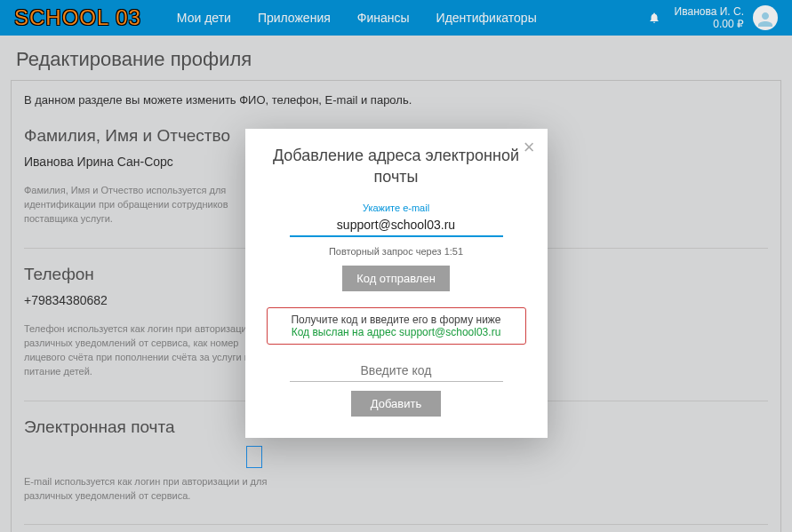 This screenshot has height=532, width=792. I want to click on close-icon: ×, so click(530, 147).